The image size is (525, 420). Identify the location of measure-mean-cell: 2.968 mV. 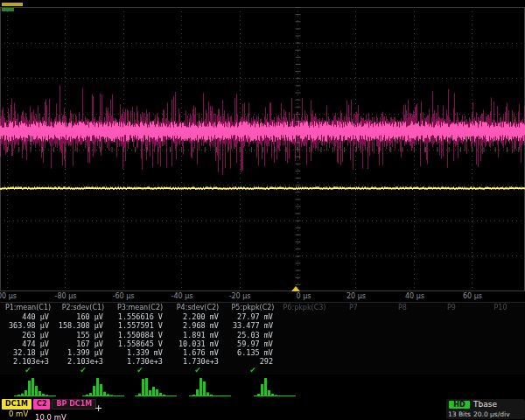
(198, 326).